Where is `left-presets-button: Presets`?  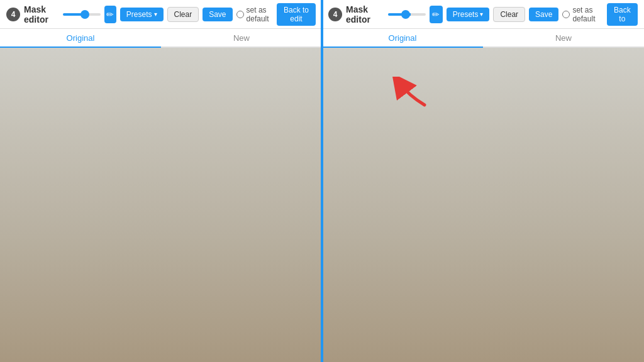
left-presets-button: Presets is located at coordinates (142, 14).